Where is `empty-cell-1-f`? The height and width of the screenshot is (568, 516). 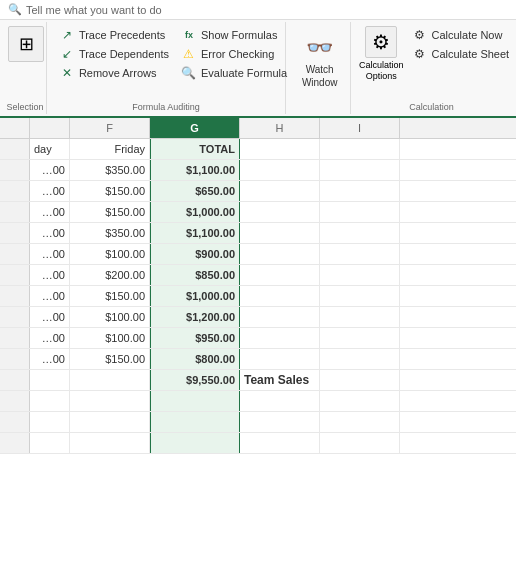 empty-cell-1-f is located at coordinates (110, 422).